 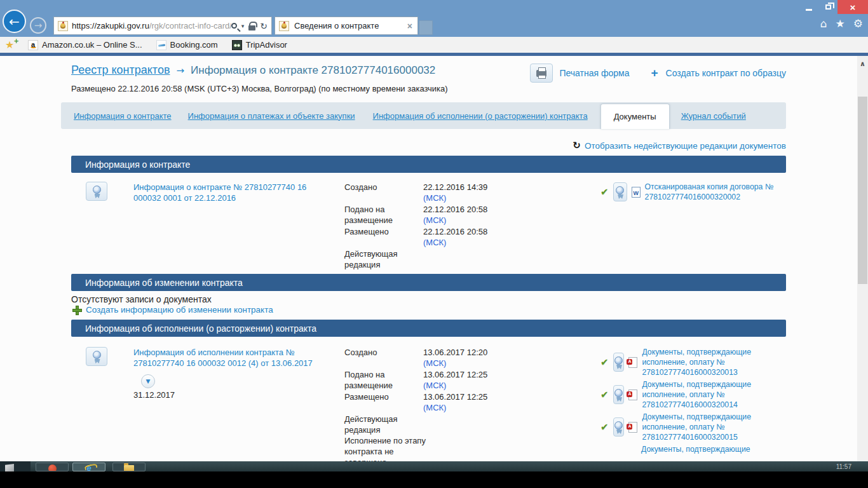 I want to click on back-button: ←, so click(x=14, y=22).